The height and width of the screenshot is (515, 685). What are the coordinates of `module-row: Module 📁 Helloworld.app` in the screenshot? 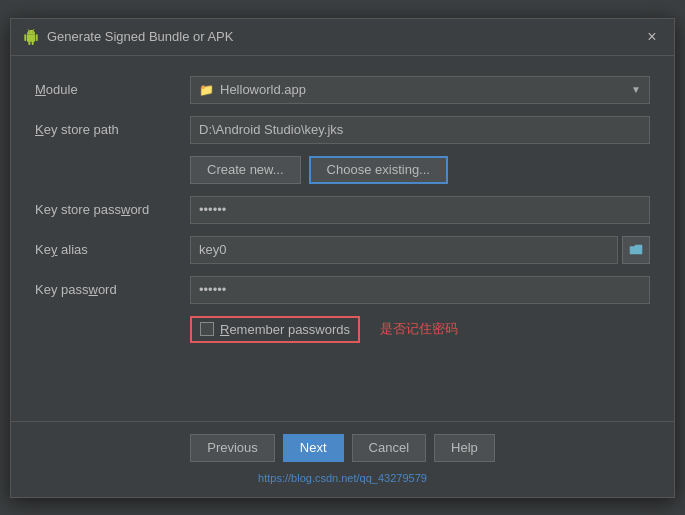 It's located at (342, 90).